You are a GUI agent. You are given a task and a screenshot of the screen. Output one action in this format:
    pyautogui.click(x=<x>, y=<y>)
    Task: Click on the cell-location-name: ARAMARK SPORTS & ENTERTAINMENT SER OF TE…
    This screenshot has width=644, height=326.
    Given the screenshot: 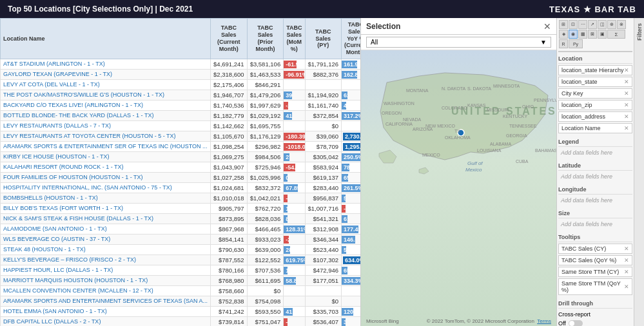 What is the action you would take?
    pyautogui.click(x=106, y=146)
    